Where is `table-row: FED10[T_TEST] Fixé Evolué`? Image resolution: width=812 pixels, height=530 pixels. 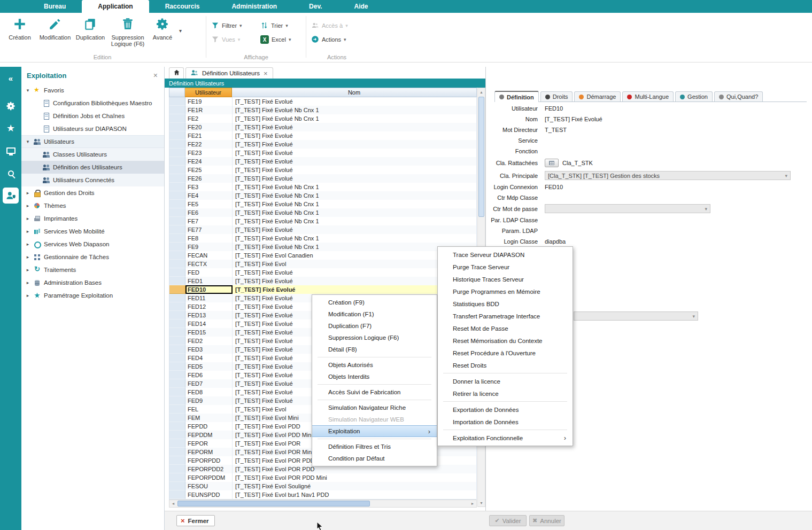
table-row: FED10[T_TEST] Fixé Evolué is located at coordinates (323, 290).